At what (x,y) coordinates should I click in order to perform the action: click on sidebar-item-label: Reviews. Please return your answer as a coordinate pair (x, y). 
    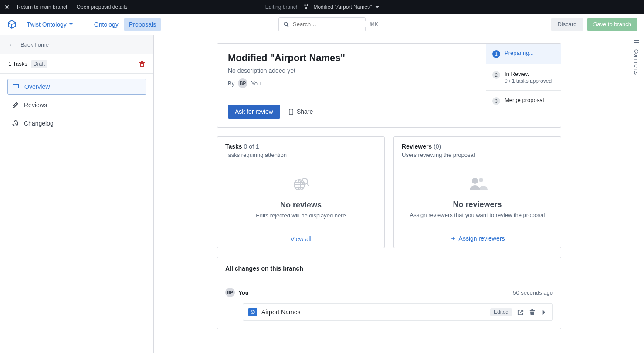
    Looking at the image, I should click on (36, 105).